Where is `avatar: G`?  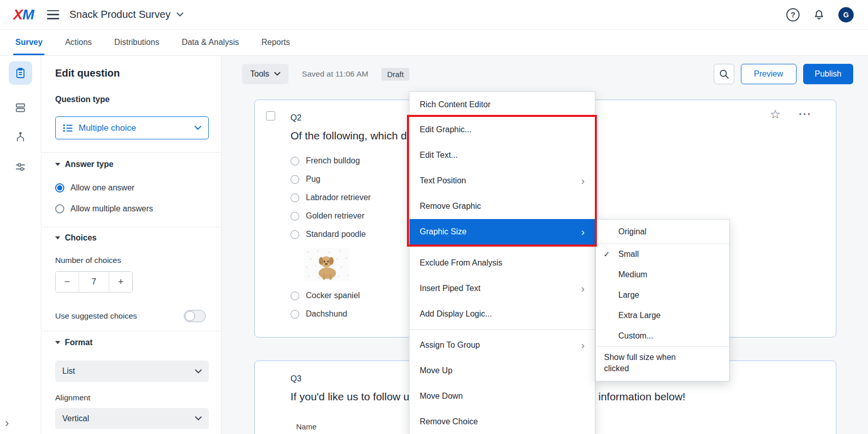 avatar: G is located at coordinates (846, 15).